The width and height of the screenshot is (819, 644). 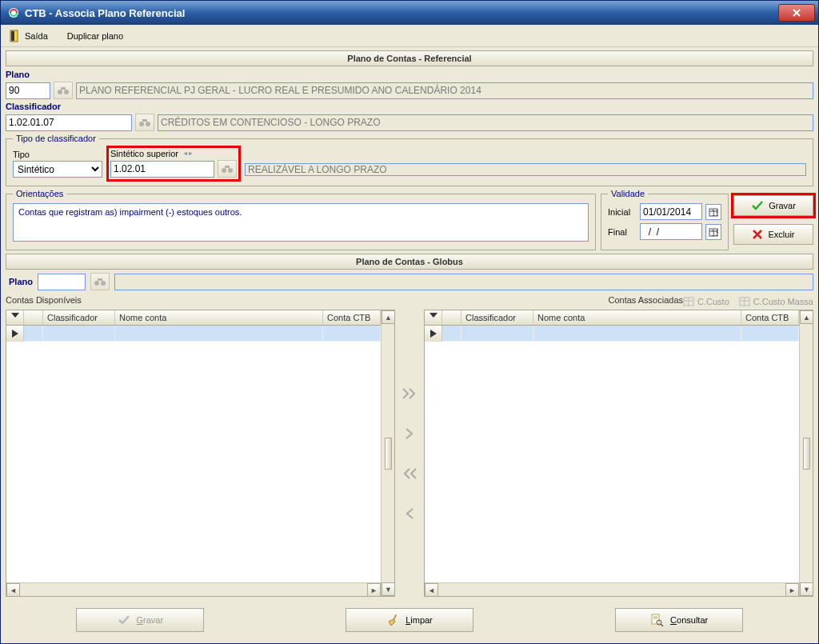 I want to click on globus-plano-lookup-button, so click(x=100, y=282).